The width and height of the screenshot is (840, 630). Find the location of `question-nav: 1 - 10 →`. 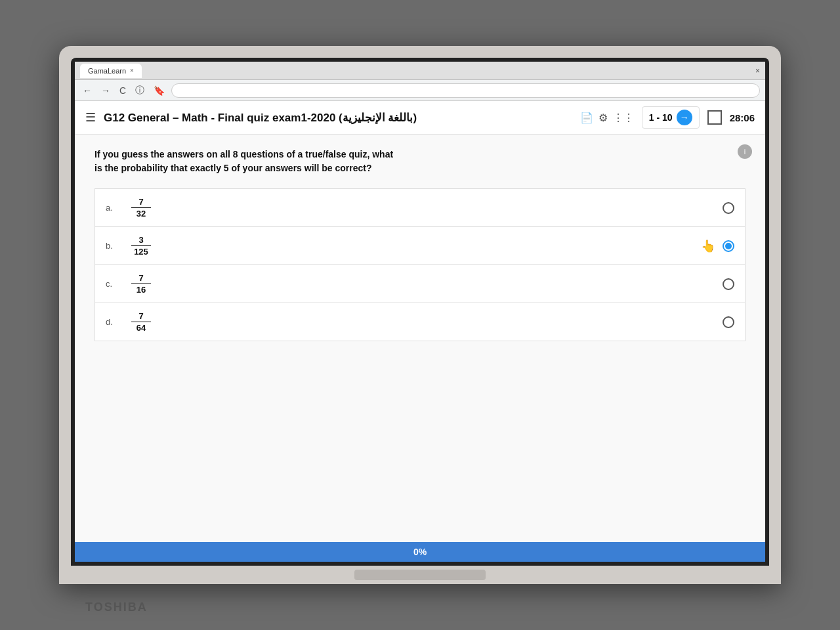

question-nav: 1 - 10 → is located at coordinates (671, 117).